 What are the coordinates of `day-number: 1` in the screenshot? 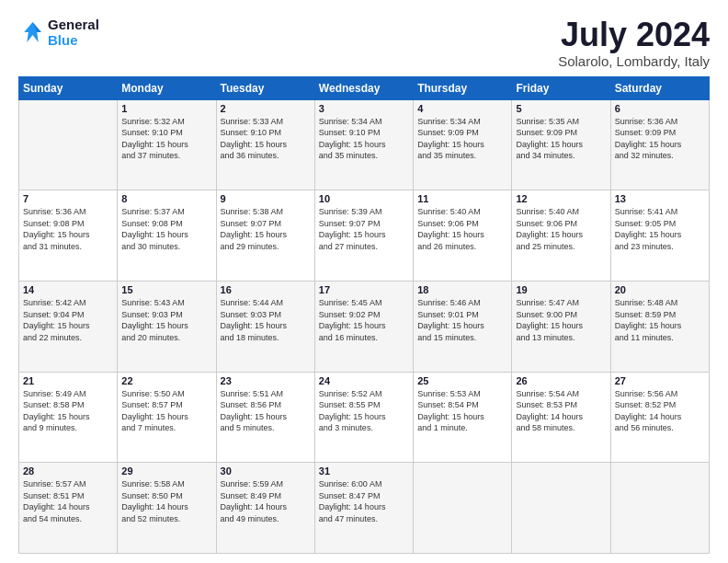 It's located at (166, 109).